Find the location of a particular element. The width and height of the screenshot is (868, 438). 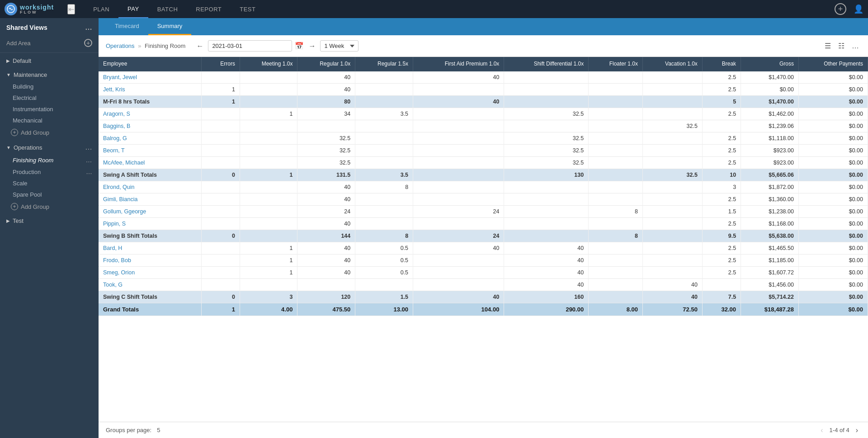

add-area-btn: Add Area + is located at coordinates (49, 43).